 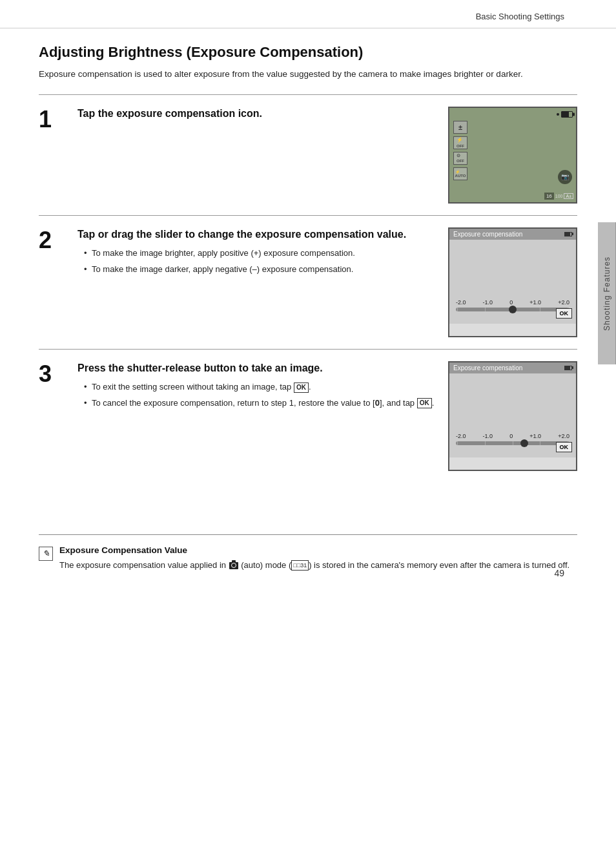 What do you see at coordinates (256, 387) in the screenshot?
I see `step-3-content: Press the shutter-release button to take…` at bounding box center [256, 387].